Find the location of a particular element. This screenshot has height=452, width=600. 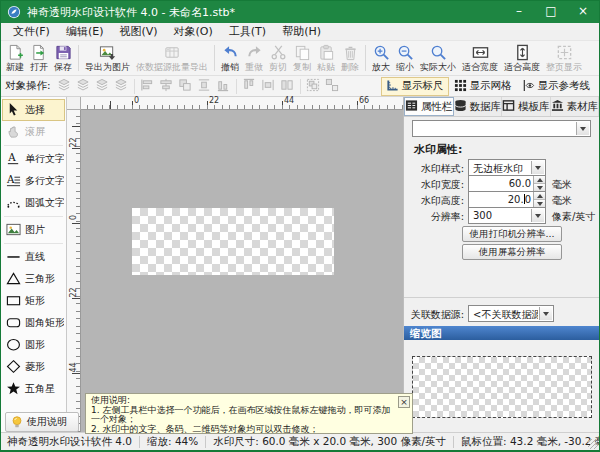

tool-select: 选择 is located at coordinates (34, 110).